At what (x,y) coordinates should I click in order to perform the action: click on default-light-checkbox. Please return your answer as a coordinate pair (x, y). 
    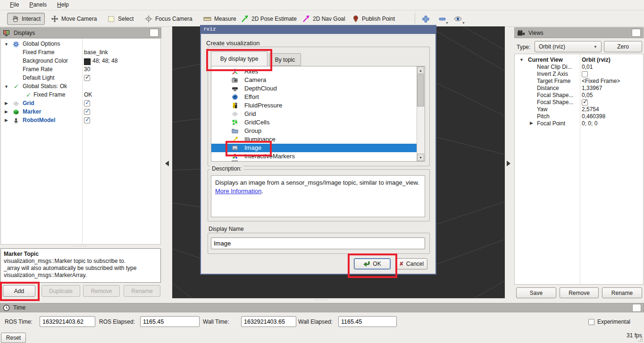
    Looking at the image, I should click on (87, 78).